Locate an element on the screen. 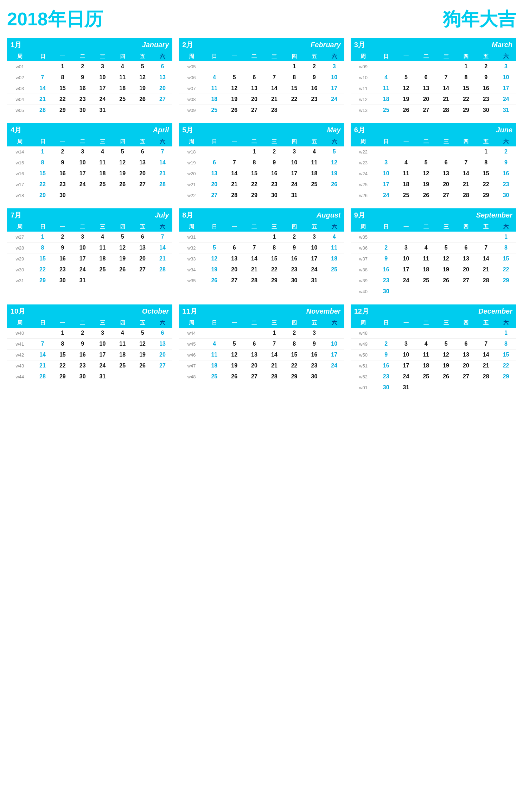 The width and height of the screenshot is (523, 812). month-en-3: March is located at coordinates (502, 45).